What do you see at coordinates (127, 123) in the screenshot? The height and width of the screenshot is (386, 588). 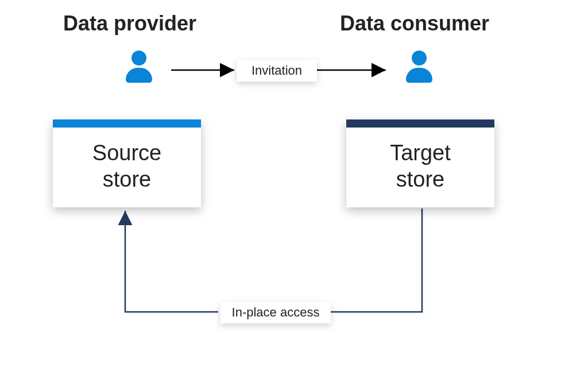 I see `source-store-bar` at bounding box center [127, 123].